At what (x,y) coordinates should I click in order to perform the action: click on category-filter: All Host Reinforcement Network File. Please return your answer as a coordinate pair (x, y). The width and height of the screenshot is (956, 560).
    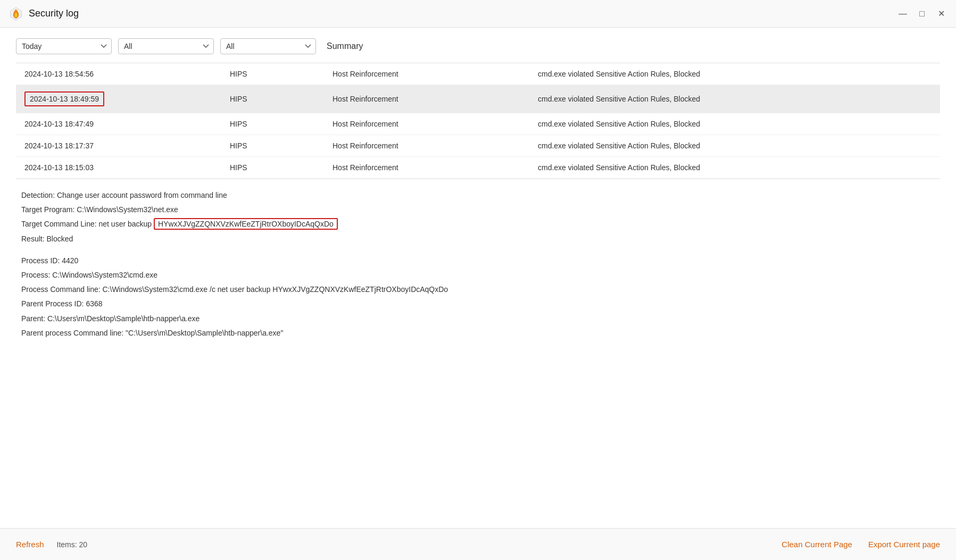
    Looking at the image, I should click on (268, 46).